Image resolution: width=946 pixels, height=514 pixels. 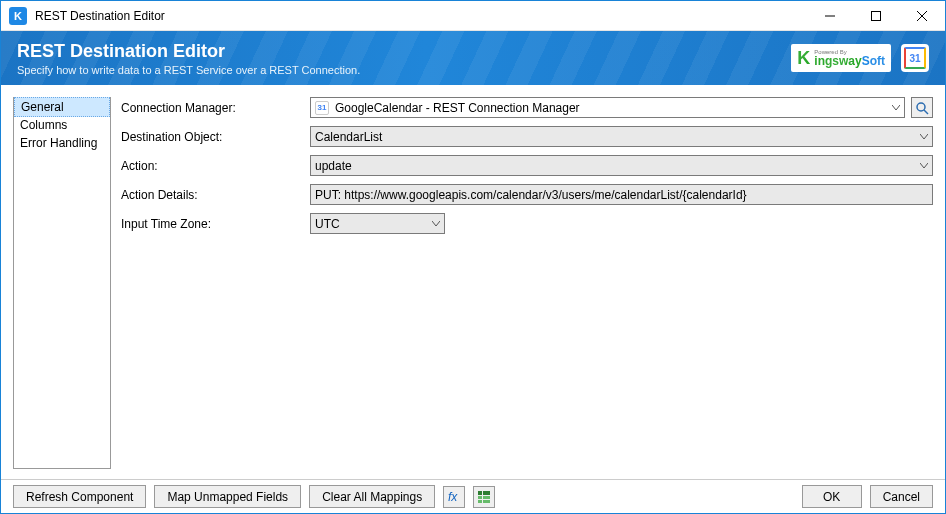 I want to click on google-calendar-icon: 31, so click(x=915, y=58).